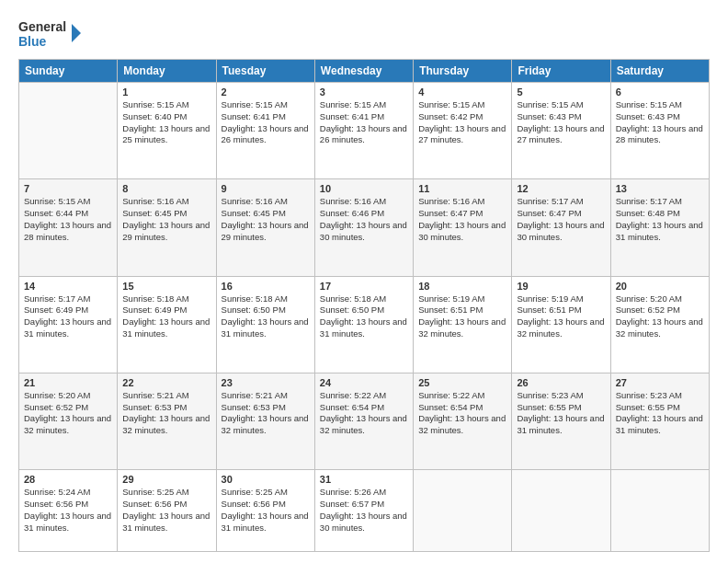  What do you see at coordinates (167, 421) in the screenshot?
I see `calendar-cell: 22Sunrise: 5:21 AMSunset: 6:53 PMDayligh…` at bounding box center [167, 421].